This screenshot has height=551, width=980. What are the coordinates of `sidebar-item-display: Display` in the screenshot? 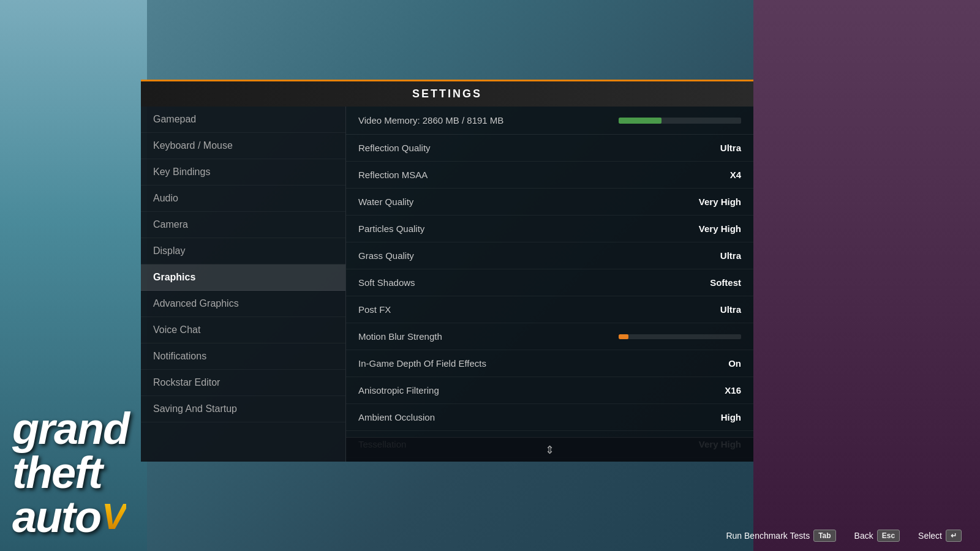 It's located at (243, 251).